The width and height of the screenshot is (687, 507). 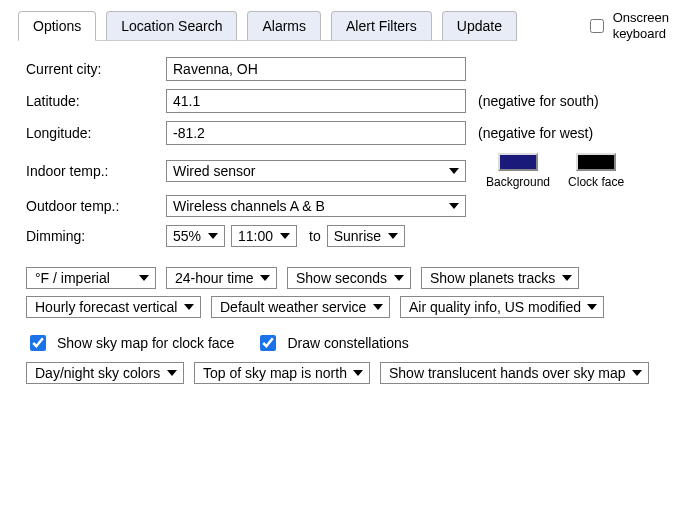 I want to click on clock-face-swatch-label: Clock face, so click(x=596, y=182).